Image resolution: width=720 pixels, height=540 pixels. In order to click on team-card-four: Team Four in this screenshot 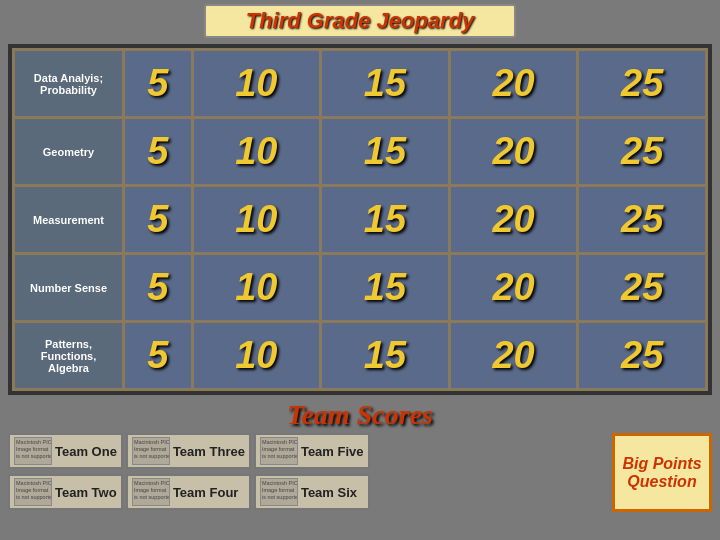, I will do `click(188, 492)`.